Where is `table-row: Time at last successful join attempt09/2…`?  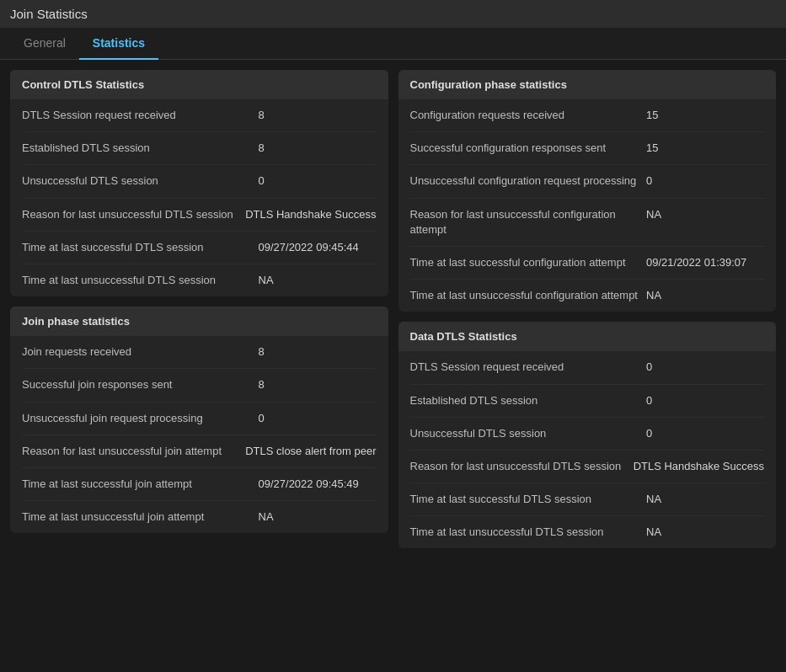 table-row: Time at last successful join attempt09/2… is located at coordinates (199, 485).